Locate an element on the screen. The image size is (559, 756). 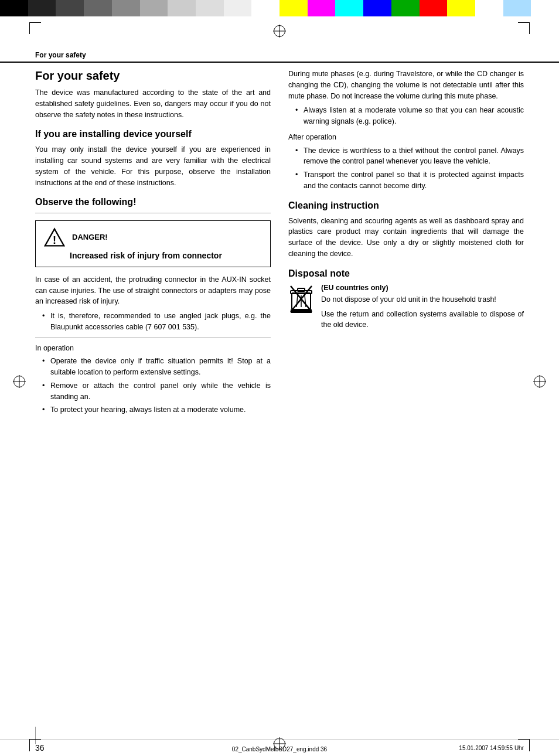
top-center-crosshair is located at coordinates (280, 31).